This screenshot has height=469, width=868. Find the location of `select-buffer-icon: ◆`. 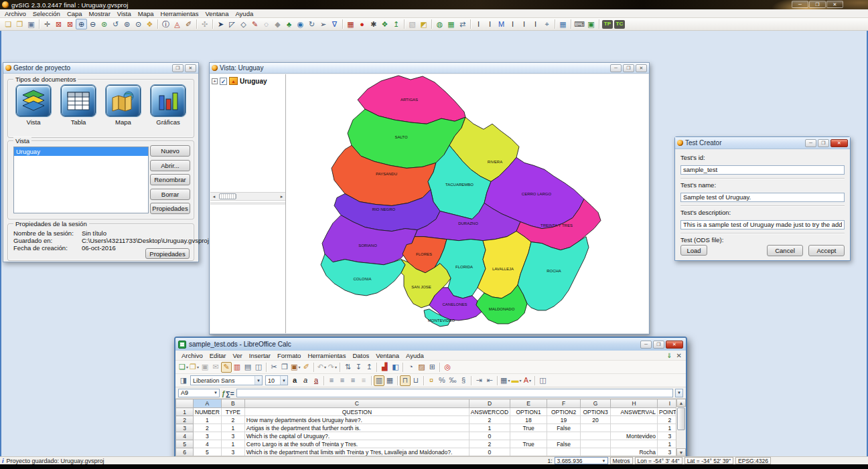

select-buffer-icon: ◆ is located at coordinates (277, 24).